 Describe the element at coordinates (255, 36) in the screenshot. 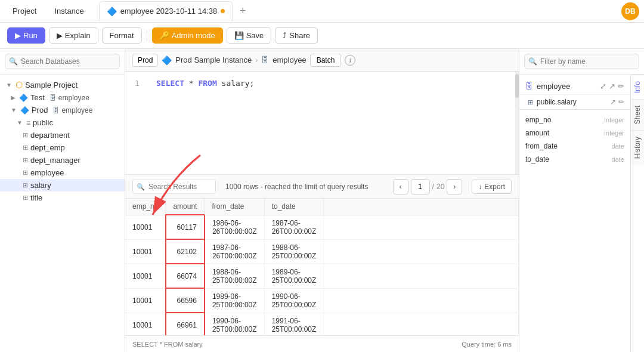

I see `save-label: Save` at that location.